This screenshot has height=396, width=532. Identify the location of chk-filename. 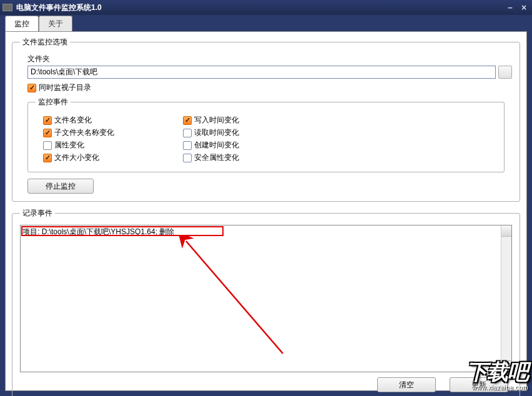
(47, 121).